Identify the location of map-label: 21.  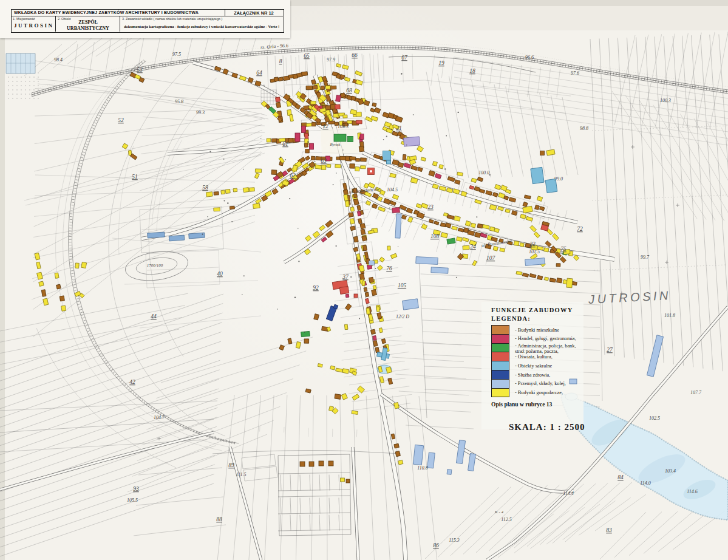
(399, 129).